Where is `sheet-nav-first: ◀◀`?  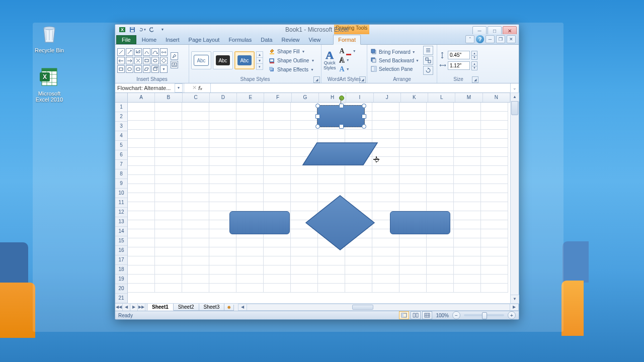 sheet-nav-first: ◀◀ is located at coordinates (119, 307).